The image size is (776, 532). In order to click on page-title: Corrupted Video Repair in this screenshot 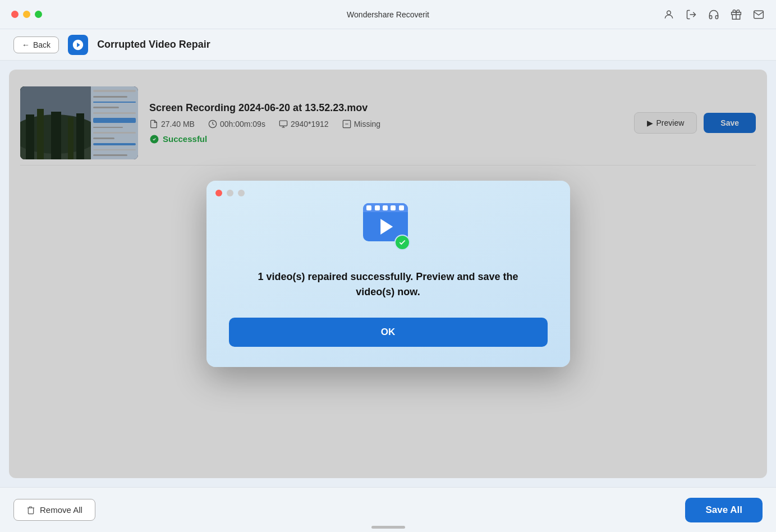, I will do `click(154, 45)`.